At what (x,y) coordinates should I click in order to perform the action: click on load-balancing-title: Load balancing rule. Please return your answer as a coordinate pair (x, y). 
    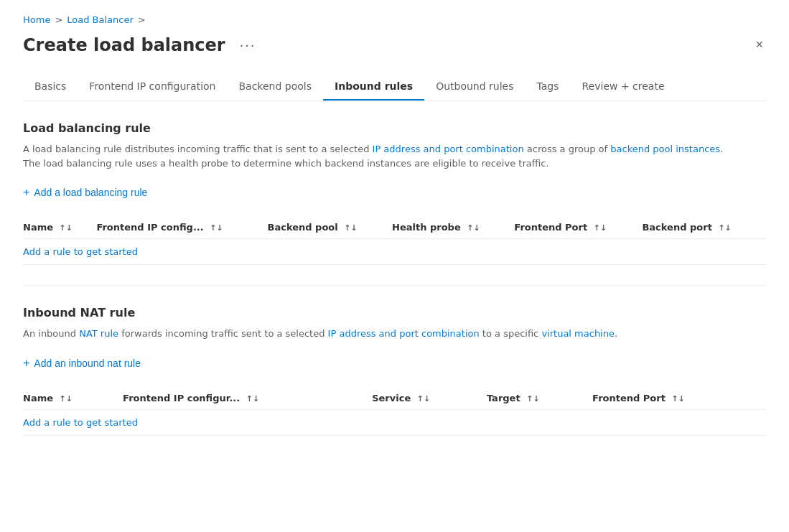
    Looking at the image, I should click on (395, 128).